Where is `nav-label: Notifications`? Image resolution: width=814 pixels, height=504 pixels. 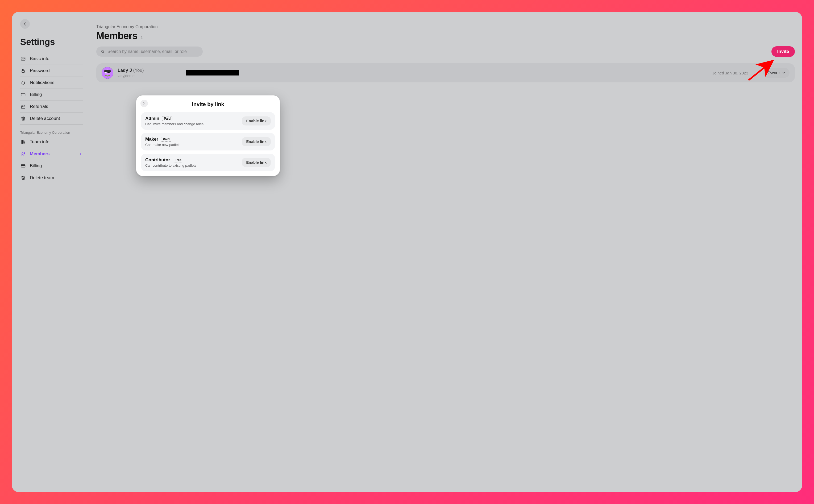 nav-label: Notifications is located at coordinates (42, 83).